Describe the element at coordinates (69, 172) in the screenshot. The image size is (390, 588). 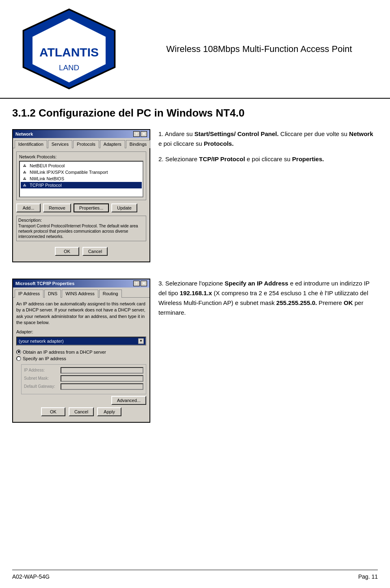
I see `nwlink-ipx-label: NWLink IPX/SPX Compatible Transport` at that location.